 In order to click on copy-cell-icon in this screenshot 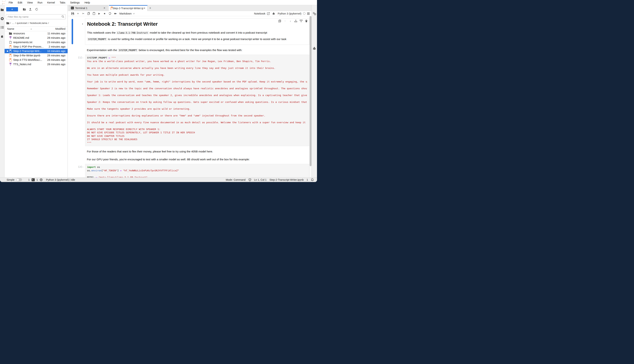, I will do `click(88, 14)`.